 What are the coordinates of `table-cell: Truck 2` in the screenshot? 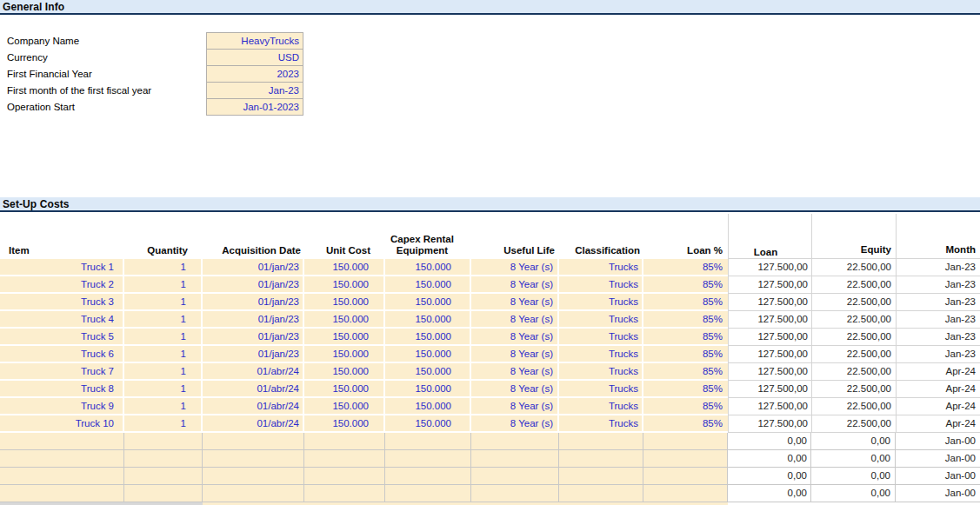 It's located at (63, 285).